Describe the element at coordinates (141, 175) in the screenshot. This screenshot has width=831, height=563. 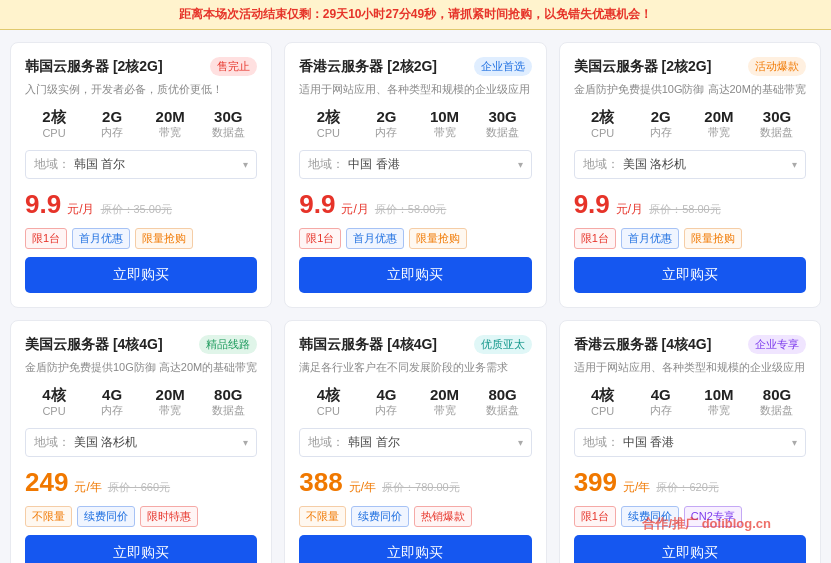
I see `server-card-1: 韩国云服务器 [2核2G] 售完止 入门级实例，开发者必备，质优价更低！ 2核 …` at that location.